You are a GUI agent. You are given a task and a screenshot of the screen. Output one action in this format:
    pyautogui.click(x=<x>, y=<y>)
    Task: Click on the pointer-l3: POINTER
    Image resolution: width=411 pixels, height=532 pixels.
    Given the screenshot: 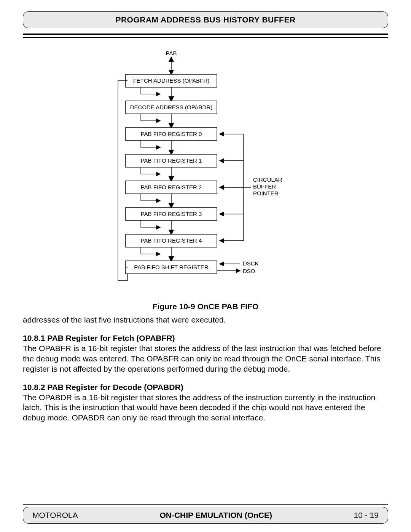 What is the action you would take?
    pyautogui.click(x=266, y=193)
    